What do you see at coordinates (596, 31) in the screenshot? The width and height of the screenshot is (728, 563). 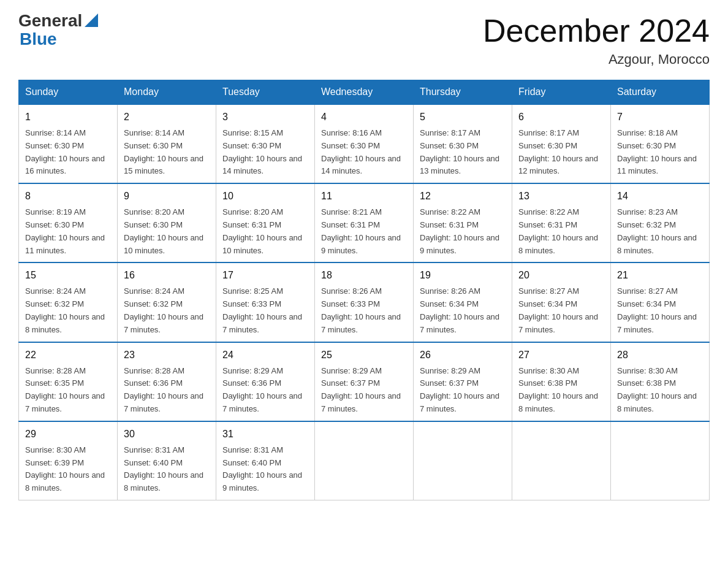 I see `main-title: December 2024` at bounding box center [596, 31].